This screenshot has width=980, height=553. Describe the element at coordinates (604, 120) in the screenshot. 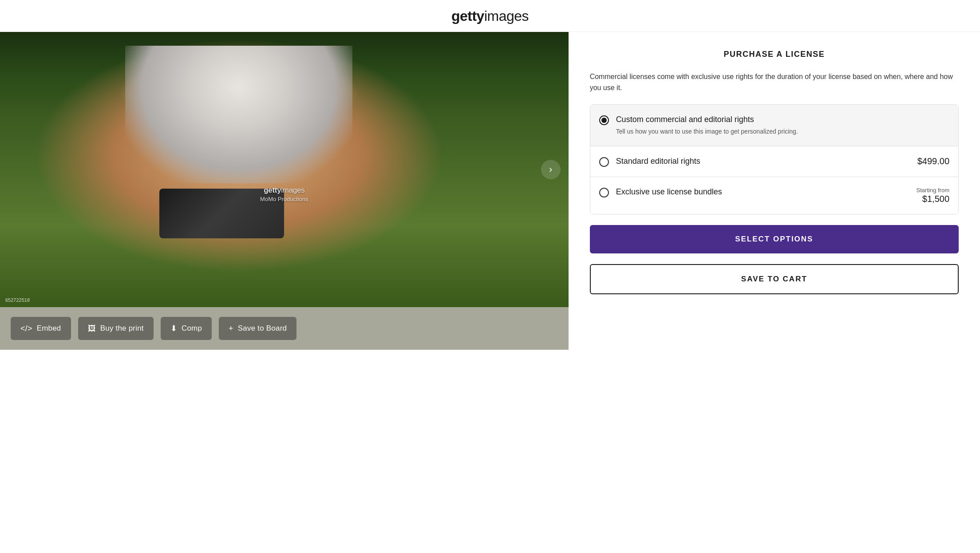

I see `radio-custom` at that location.